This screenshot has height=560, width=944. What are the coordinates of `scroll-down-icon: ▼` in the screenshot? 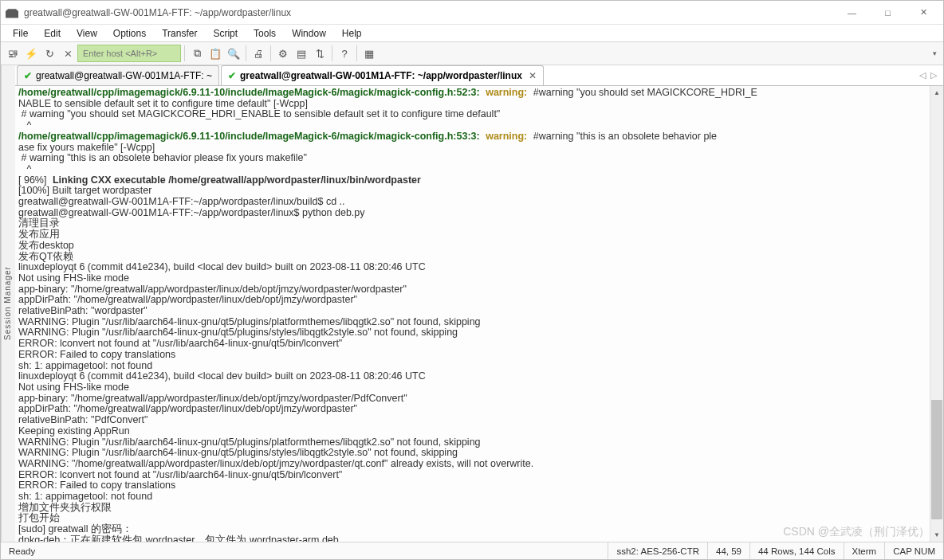 It's located at (937, 535).